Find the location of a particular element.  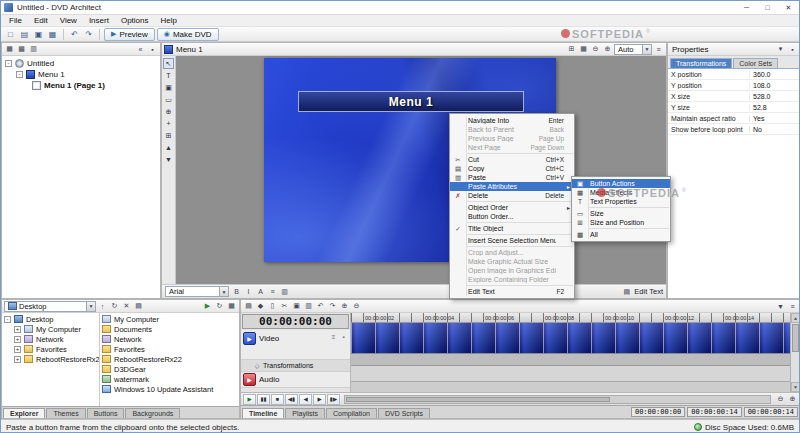

property-value: No is located at coordinates (775, 130).